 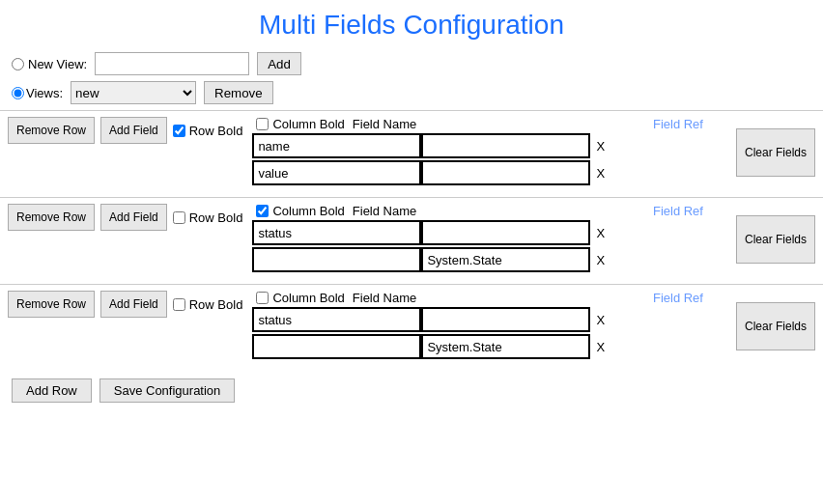 I want to click on field-x-button-2-0: X, so click(x=601, y=321).